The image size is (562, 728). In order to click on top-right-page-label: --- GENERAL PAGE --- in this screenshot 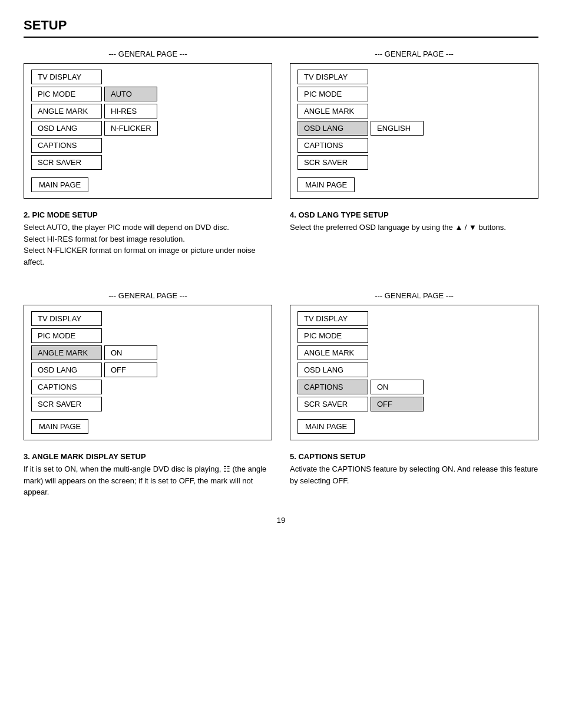, I will do `click(414, 54)`.